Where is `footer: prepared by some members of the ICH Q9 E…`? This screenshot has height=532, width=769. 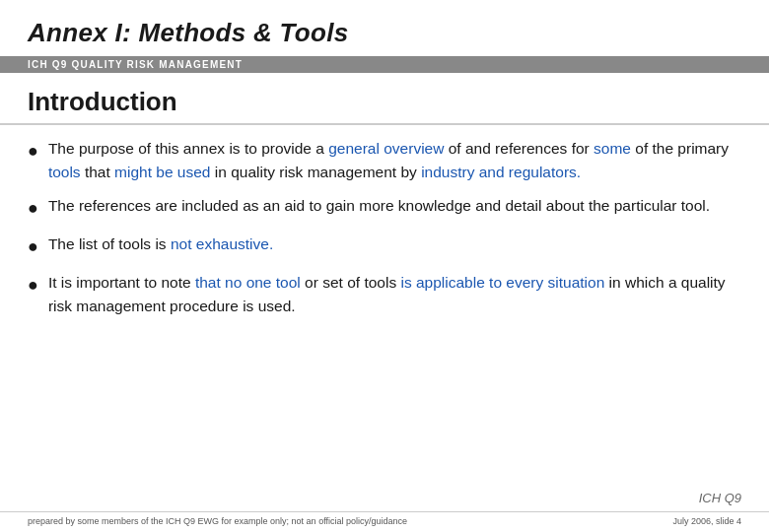 footer: prepared by some members of the ICH Q9 E… is located at coordinates (384, 522).